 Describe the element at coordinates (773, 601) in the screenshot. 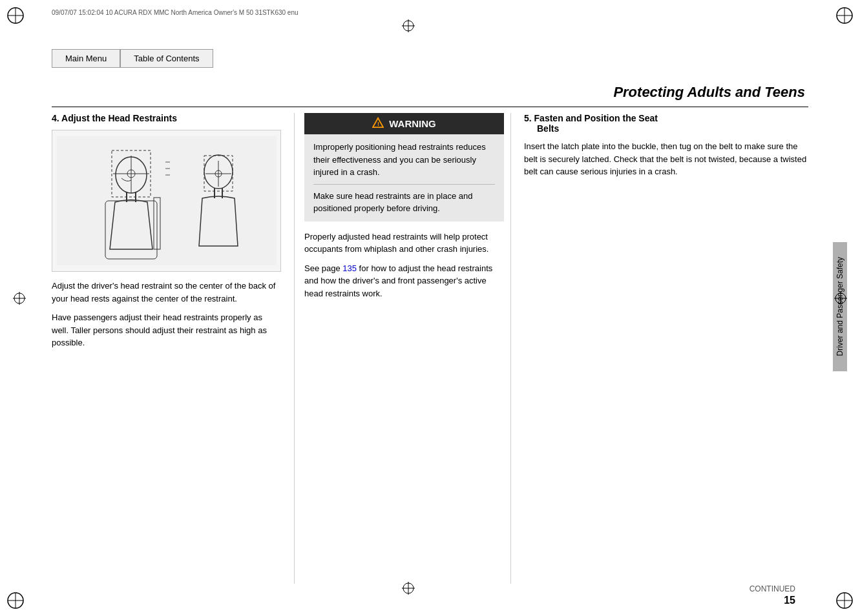

I see `page-number: 15` at that location.